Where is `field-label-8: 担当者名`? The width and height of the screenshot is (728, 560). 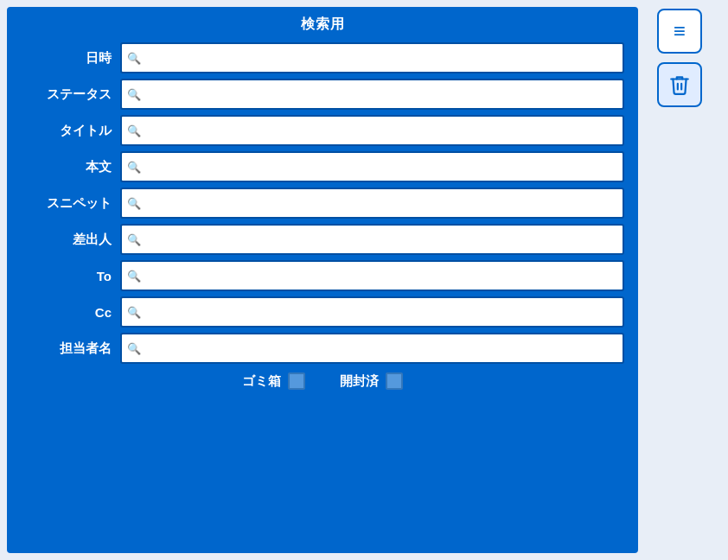
field-label-8: 担当者名 is located at coordinates (71, 349).